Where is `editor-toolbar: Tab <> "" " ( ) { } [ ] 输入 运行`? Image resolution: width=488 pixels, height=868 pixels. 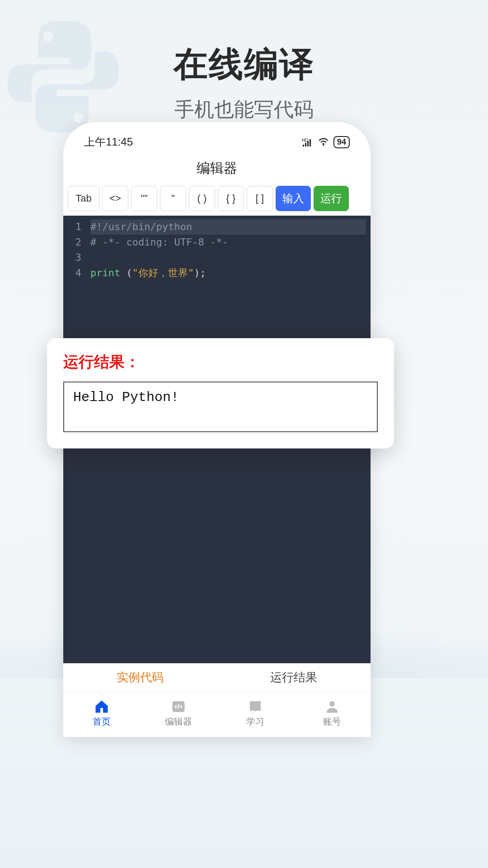
editor-toolbar: Tab <> "" " ( ) { } [ ] 输入 运行 is located at coordinates (217, 197).